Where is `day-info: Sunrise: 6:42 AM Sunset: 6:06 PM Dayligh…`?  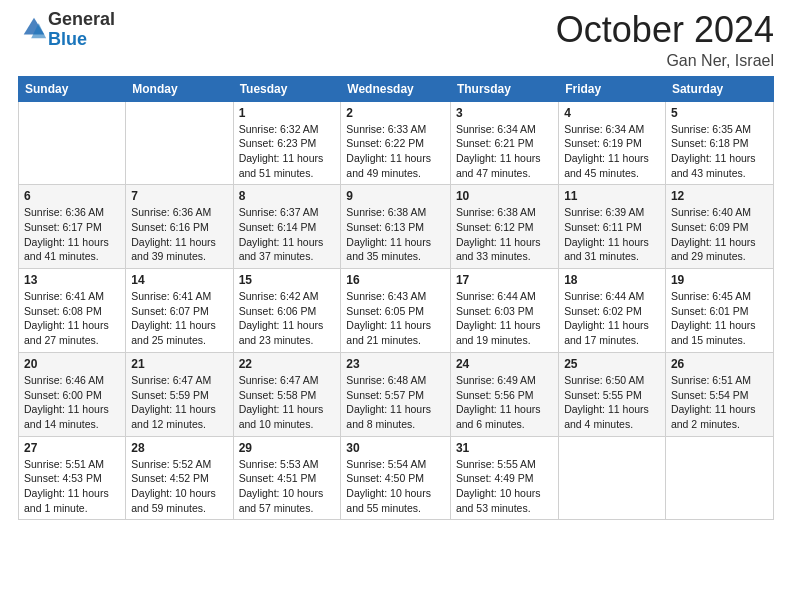
day-info: Sunrise: 6:42 AM Sunset: 6:06 PM Dayligh… is located at coordinates (288, 318).